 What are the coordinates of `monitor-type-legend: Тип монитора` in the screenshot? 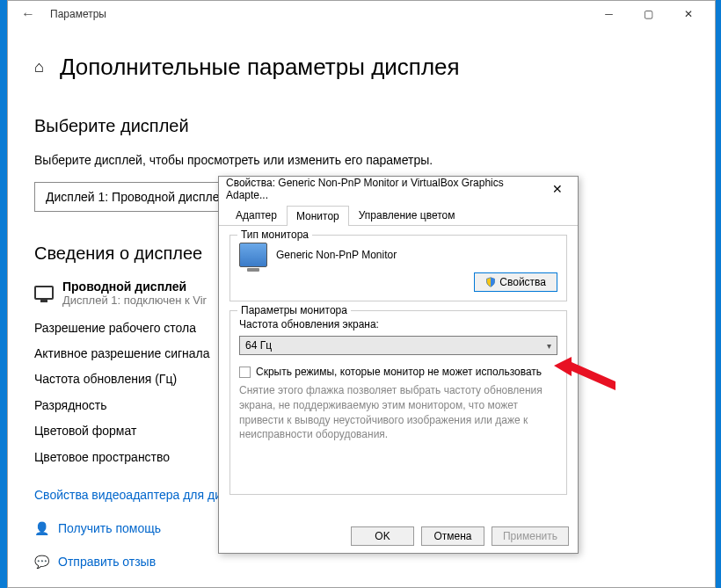 It's located at (274, 235).